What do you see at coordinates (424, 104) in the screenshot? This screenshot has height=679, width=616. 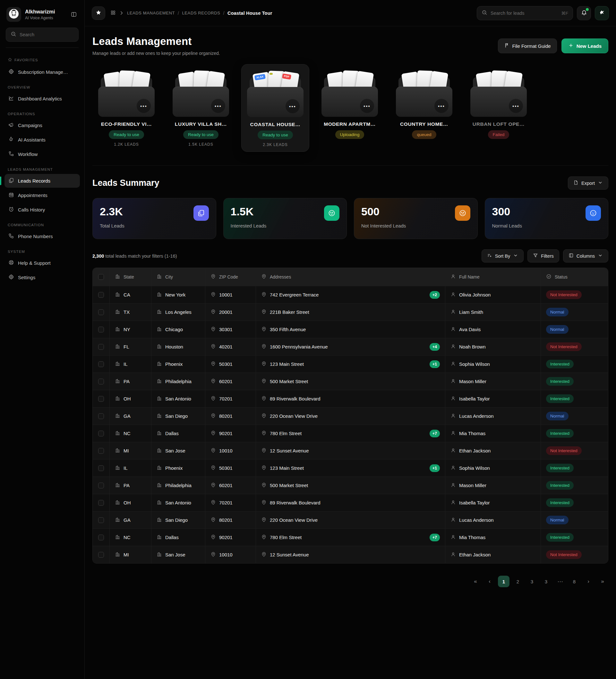 I see `lead-folder-country-home: ••• COUNTRY HOME… queued` at bounding box center [424, 104].